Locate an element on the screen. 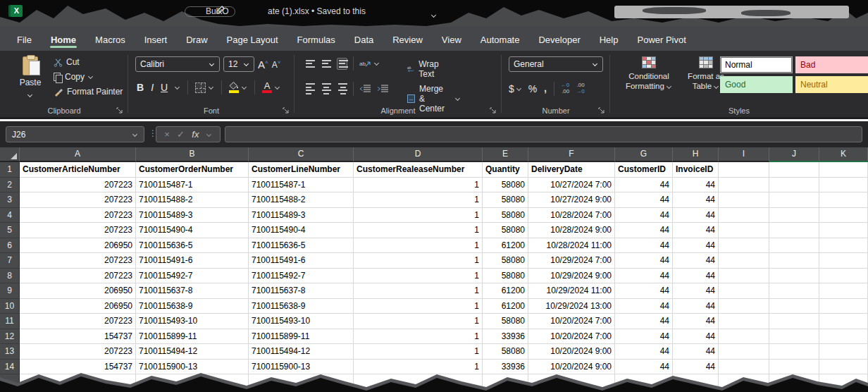 The image size is (868, 392). cell-I8 is located at coordinates (744, 276).